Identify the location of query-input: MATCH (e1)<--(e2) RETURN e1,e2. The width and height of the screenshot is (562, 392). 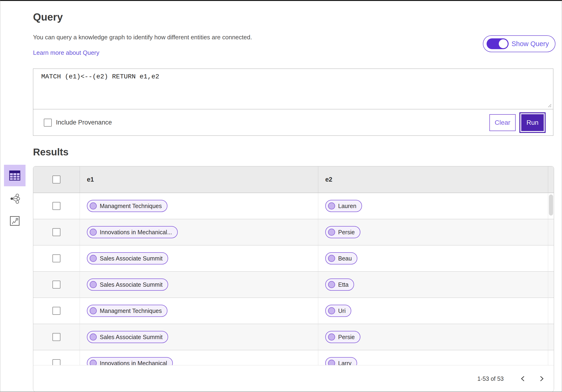
(293, 89).